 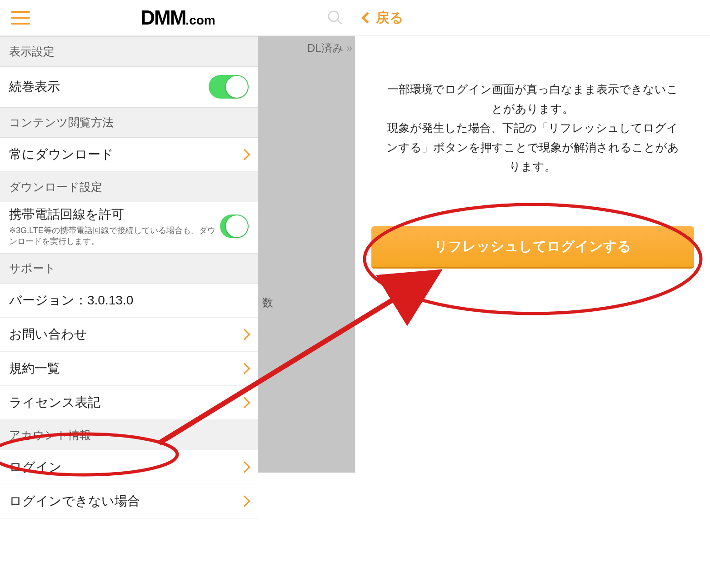 What do you see at coordinates (533, 247) in the screenshot?
I see `refresh-login-button: リフレッシュしてログインする` at bounding box center [533, 247].